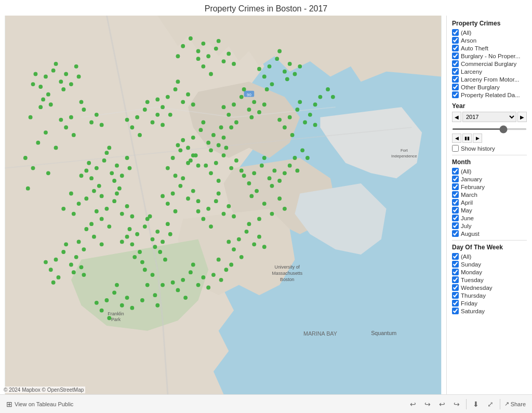 Image resolution: width=532 pixels, height=413 pixels. I want to click on day-filter-item: Monday, so click(489, 272).